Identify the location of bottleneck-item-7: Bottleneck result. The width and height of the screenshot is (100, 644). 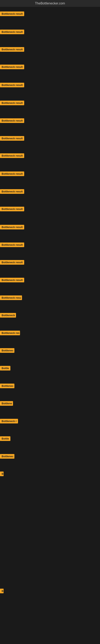
(12, 121).